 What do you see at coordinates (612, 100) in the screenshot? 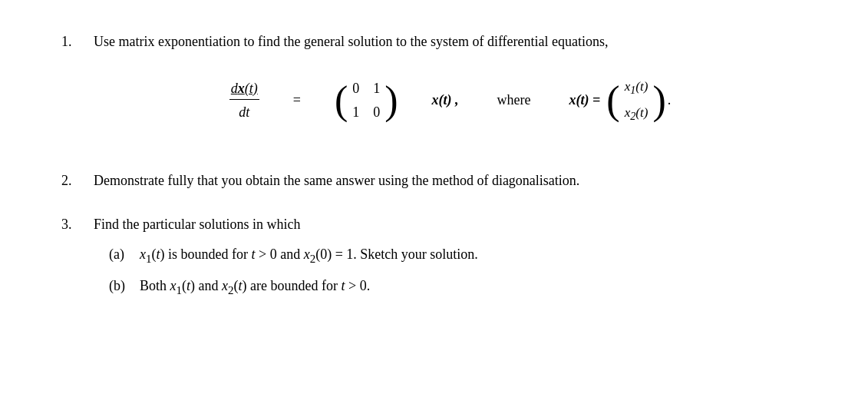
I see `left-paren-colvec: (` at bounding box center [612, 100].